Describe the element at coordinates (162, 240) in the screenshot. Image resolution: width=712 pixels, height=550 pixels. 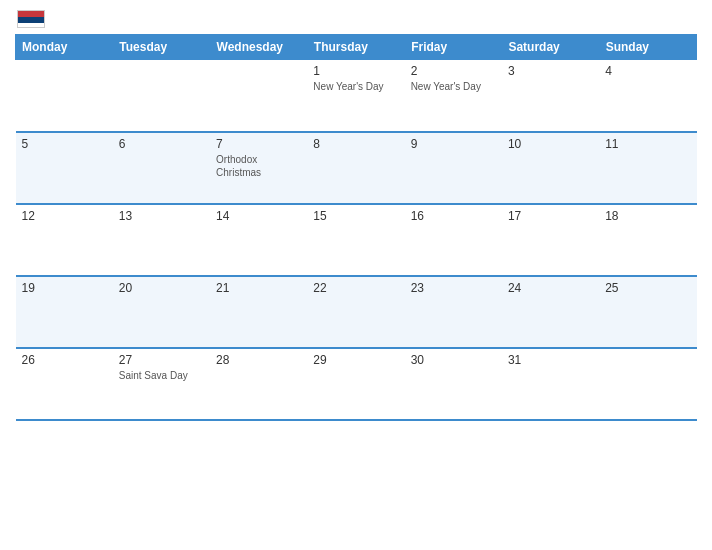
I see `calendar-cell: 13` at that location.